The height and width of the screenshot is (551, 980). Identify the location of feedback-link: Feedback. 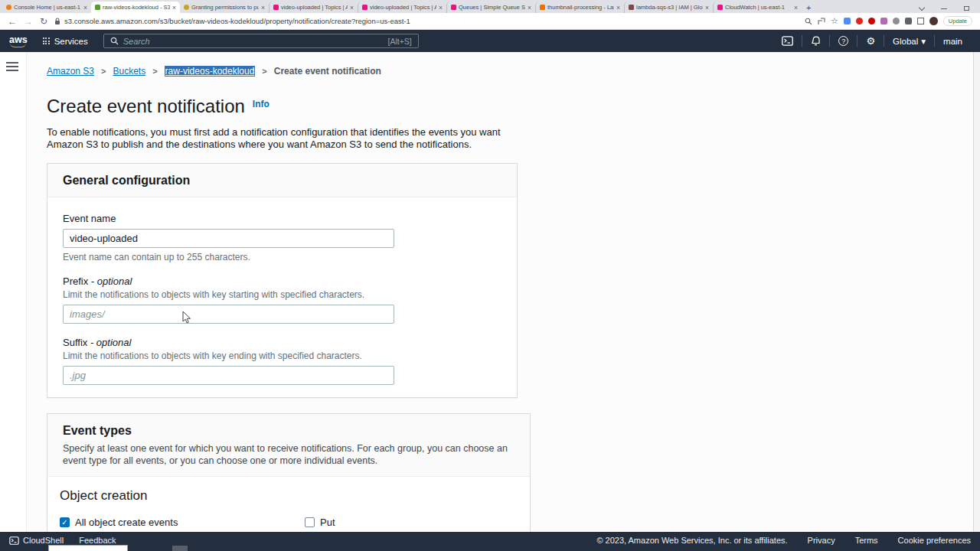
(97, 540).